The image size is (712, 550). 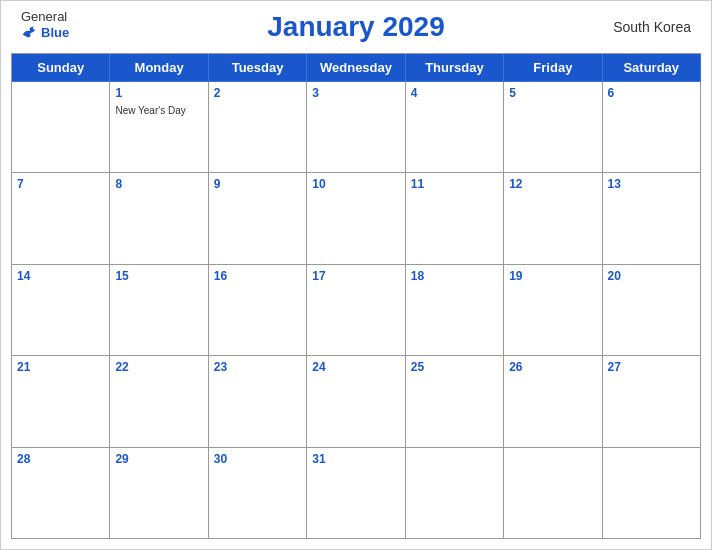 What do you see at coordinates (60, 184) in the screenshot?
I see `day-number: 7` at bounding box center [60, 184].